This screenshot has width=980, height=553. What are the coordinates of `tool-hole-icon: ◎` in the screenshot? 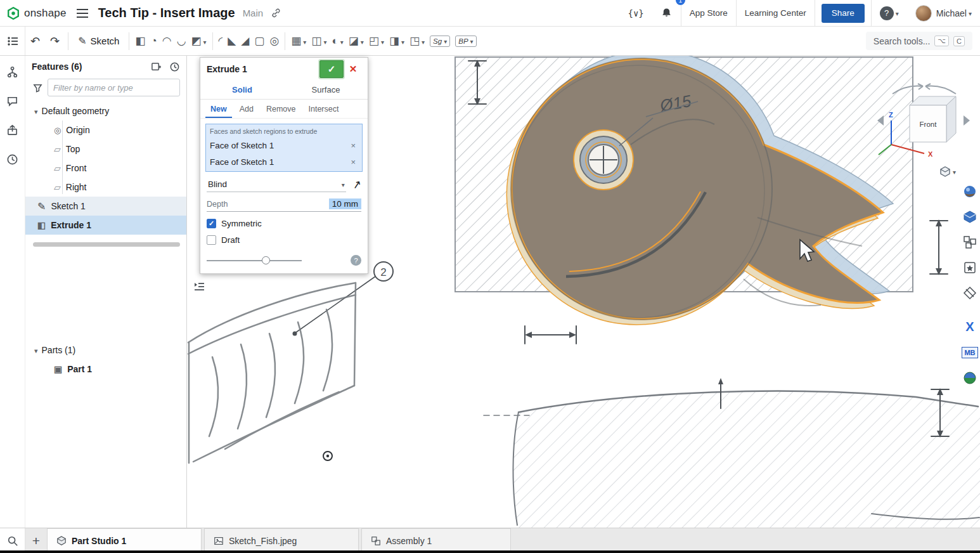 It's located at (274, 41).